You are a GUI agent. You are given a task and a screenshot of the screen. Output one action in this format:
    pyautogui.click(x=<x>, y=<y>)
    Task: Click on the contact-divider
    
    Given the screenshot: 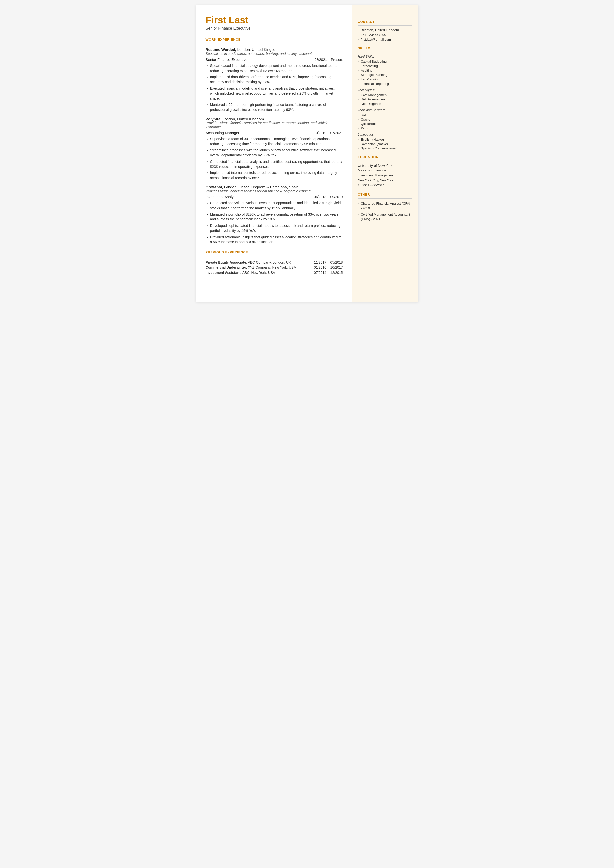 What is the action you would take?
    pyautogui.click(x=385, y=26)
    